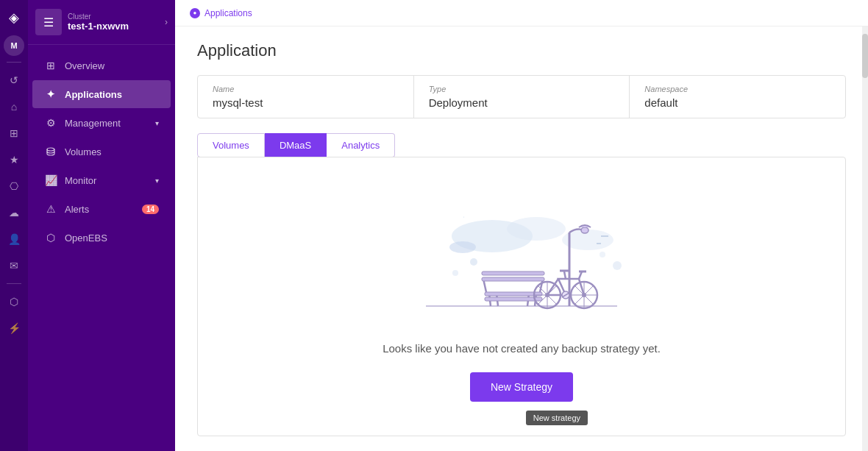 The height and width of the screenshot is (451, 868). I want to click on monitor-icon: 📈, so click(51, 180).